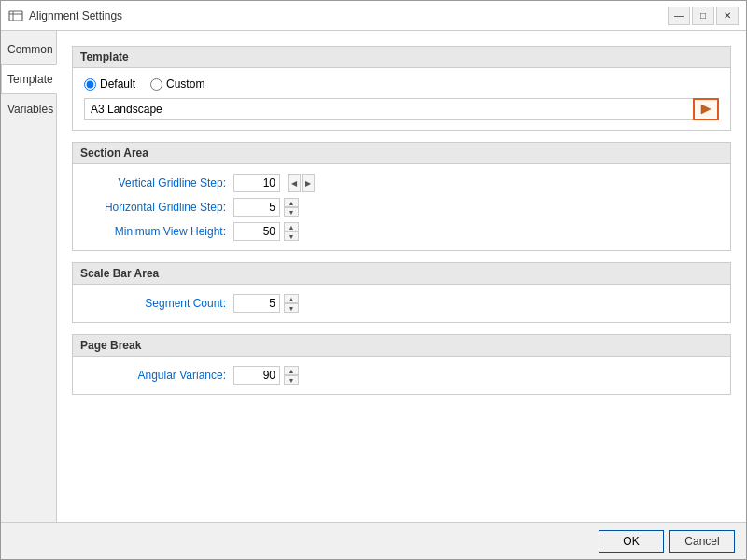  I want to click on horizontal-gridline-row: Horizontal Gridline Step: ▲ ▼, so click(402, 207).